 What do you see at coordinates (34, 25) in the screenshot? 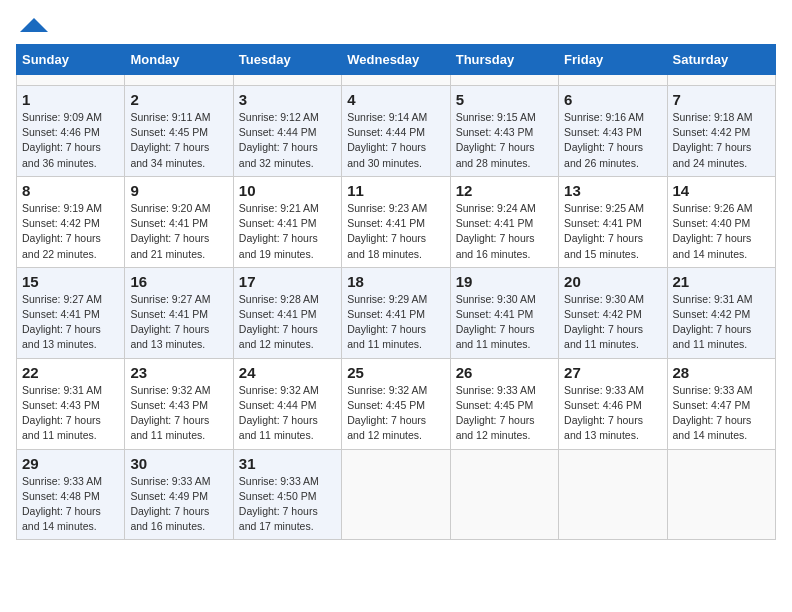
I see `logo-arrow-icon` at bounding box center [34, 25].